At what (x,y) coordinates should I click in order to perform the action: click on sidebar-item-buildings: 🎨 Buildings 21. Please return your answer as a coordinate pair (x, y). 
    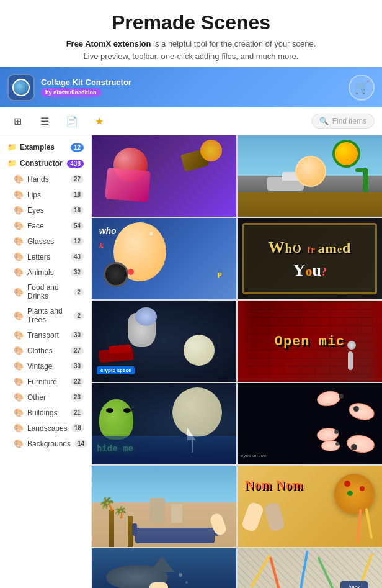
    Looking at the image, I should click on (46, 412).